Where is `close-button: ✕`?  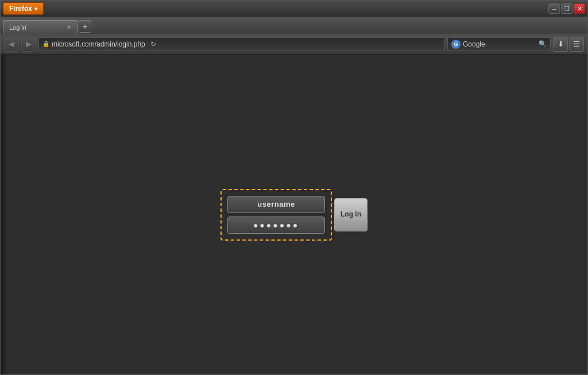
close-button: ✕ is located at coordinates (579, 9).